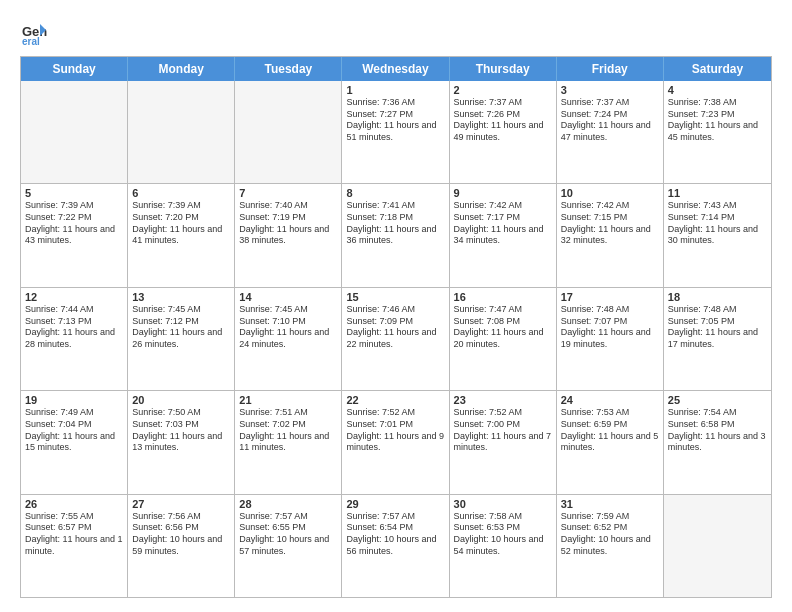 The height and width of the screenshot is (612, 792). What do you see at coordinates (288, 235) in the screenshot?
I see `calendar-cell: 7Sunrise: 7:40 AM Sunset: 7:19 PM Daylig…` at bounding box center [288, 235].